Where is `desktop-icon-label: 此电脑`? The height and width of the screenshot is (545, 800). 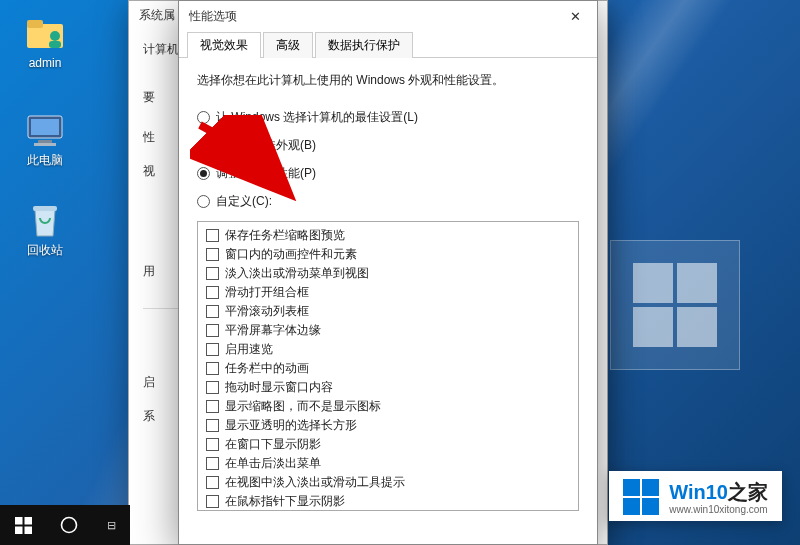 desktop-icon-label: 此电脑 is located at coordinates (45, 160).